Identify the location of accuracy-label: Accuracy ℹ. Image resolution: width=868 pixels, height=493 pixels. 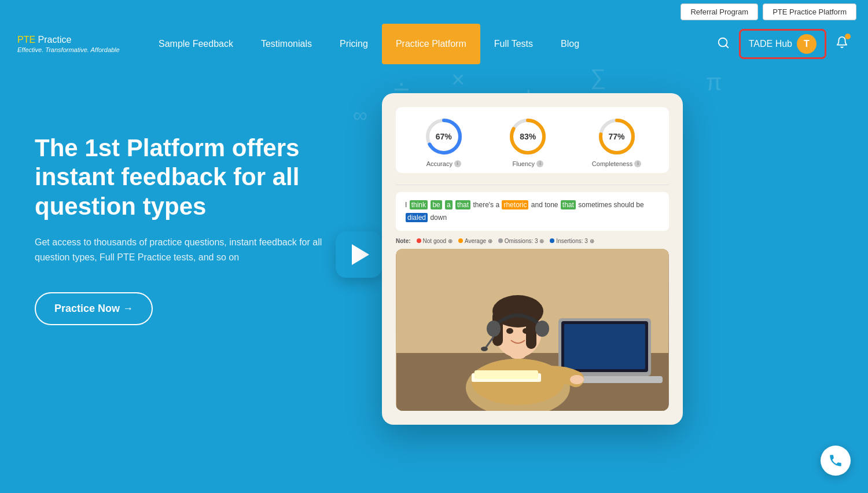
(444, 164).